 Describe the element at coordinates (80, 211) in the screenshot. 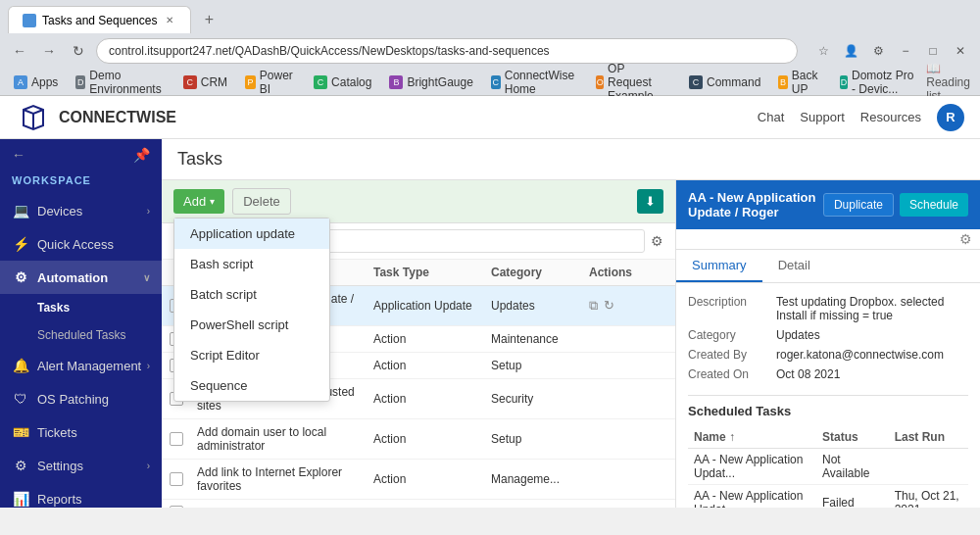

I see `sidebar-item-devices: 💻 Devices ›` at that location.